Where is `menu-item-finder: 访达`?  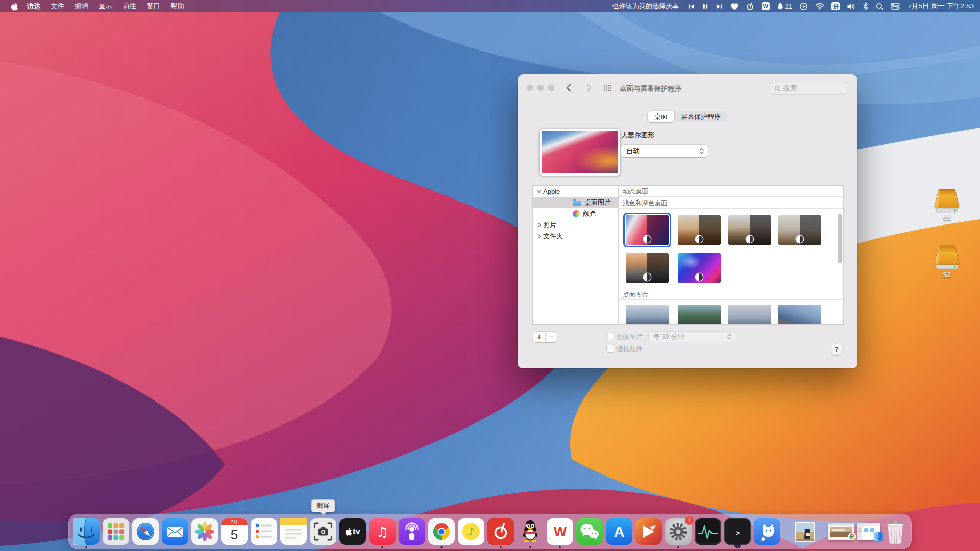 menu-item-finder: 访达 is located at coordinates (34, 6).